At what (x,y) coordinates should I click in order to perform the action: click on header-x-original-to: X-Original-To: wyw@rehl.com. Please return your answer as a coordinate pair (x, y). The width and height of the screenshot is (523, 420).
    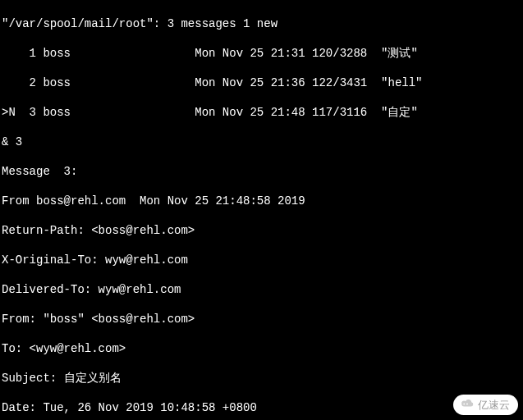
    Looking at the image, I should click on (263, 260).